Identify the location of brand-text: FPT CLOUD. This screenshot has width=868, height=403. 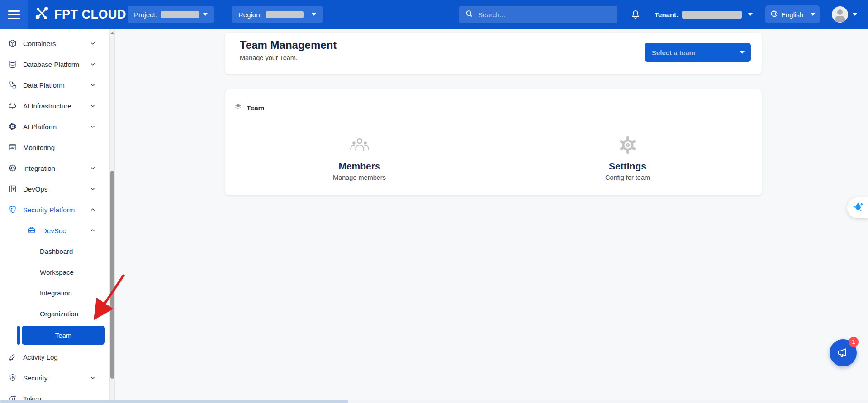
(90, 14).